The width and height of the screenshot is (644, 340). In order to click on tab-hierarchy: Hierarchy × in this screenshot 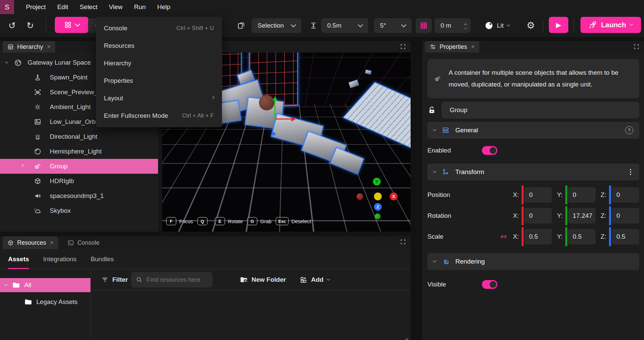, I will do `click(29, 47)`.